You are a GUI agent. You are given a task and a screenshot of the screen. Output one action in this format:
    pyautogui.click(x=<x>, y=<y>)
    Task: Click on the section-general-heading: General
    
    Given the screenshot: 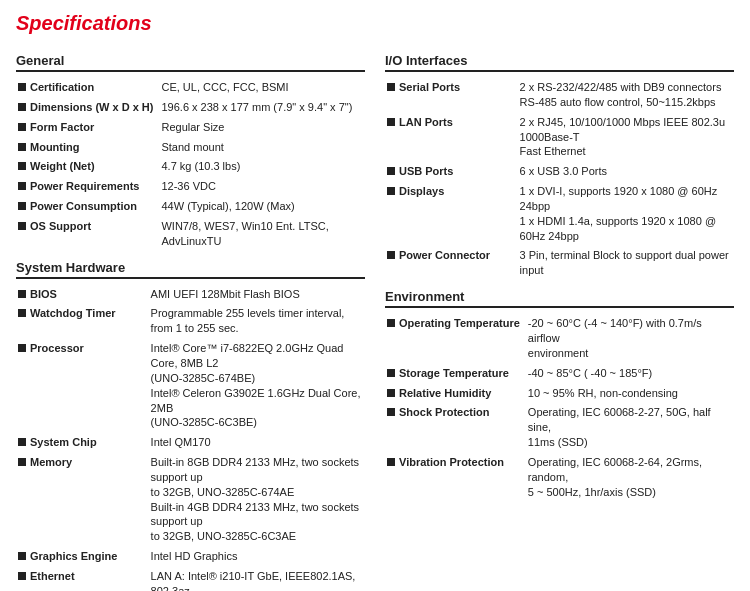 What is the action you would take?
    pyautogui.click(x=190, y=62)
    